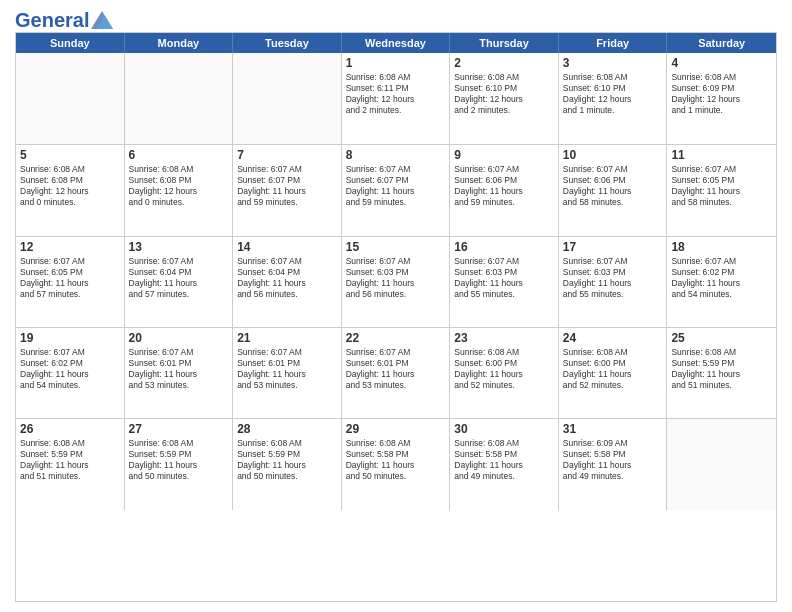 The width and height of the screenshot is (792, 612). What do you see at coordinates (396, 155) in the screenshot?
I see `day-number: 8` at bounding box center [396, 155].